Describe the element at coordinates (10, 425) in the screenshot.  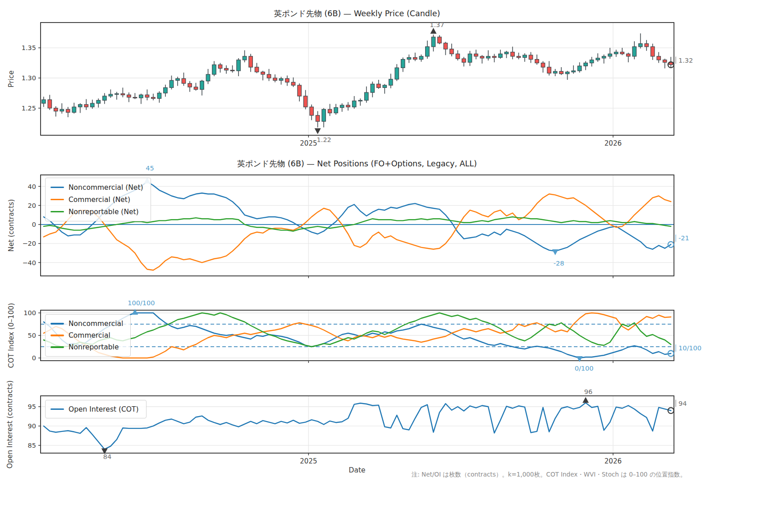
I see `y-axis-label-open-interest-contracts: Open Interest (contracts)` at that location.